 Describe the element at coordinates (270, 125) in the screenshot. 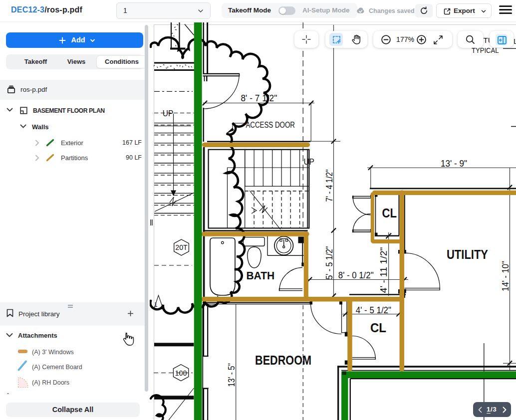

I see `svg-text: ACCESS DOOR` at that location.